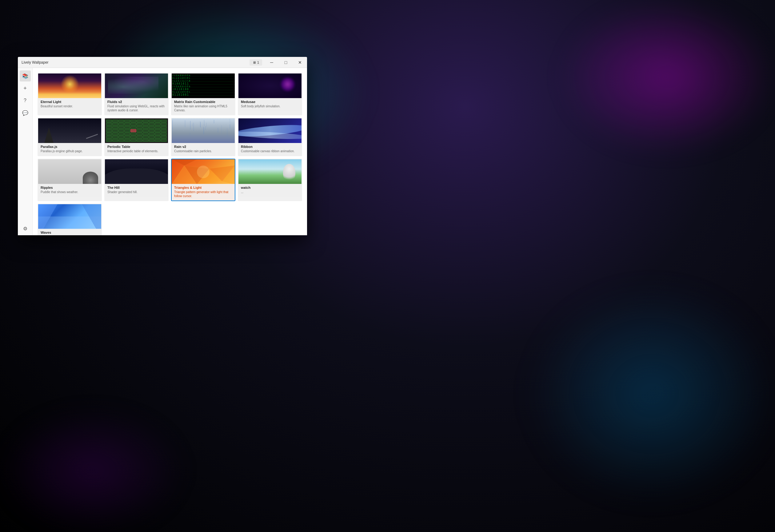 The height and width of the screenshot is (532, 775). Describe the element at coordinates (137, 190) in the screenshot. I see `card-info: The Hill Shader generated hill.` at that location.